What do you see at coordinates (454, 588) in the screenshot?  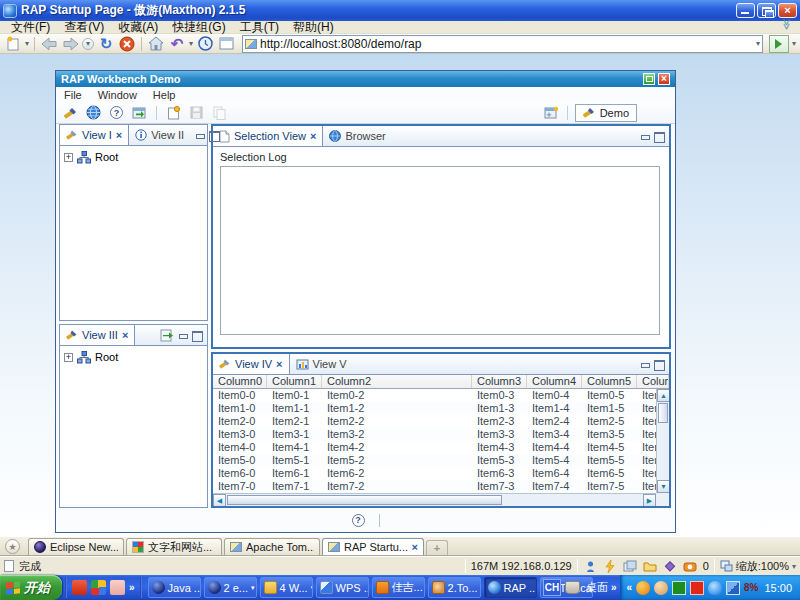 I see `task-tomcat-doc: 2.To...` at bounding box center [454, 588].